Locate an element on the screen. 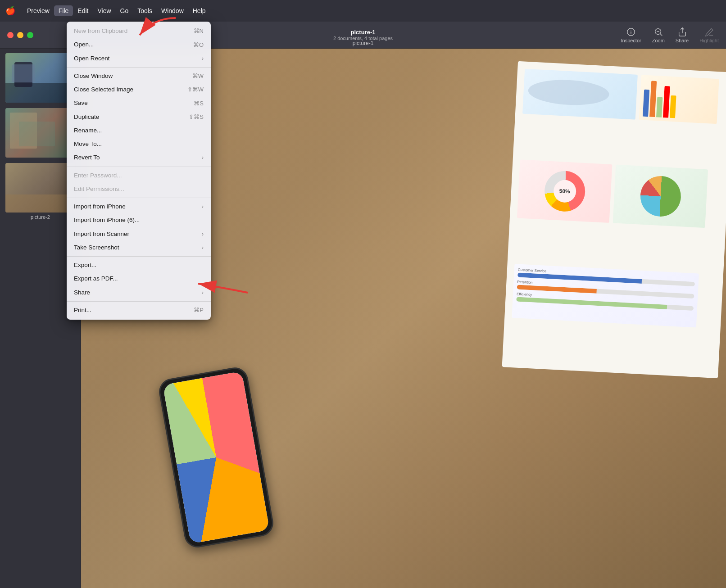 The image size is (726, 588). menu-item-close-selected: Close Selected Image ⇧⌘W is located at coordinates (139, 90).